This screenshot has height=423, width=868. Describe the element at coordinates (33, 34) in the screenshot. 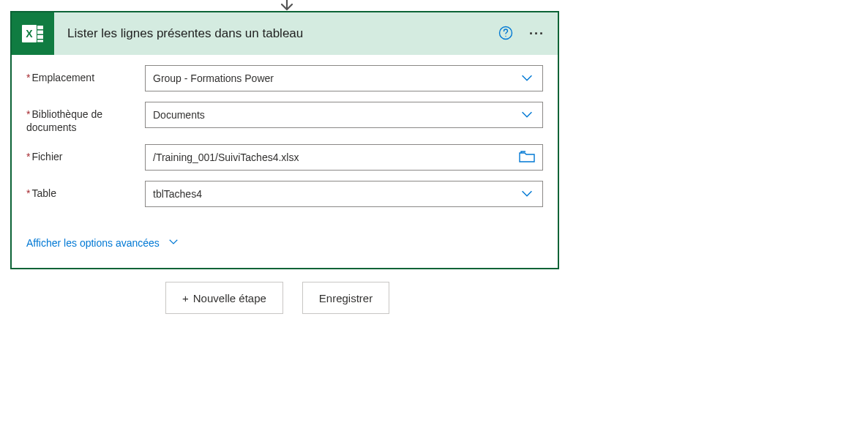

I see `excel-icon: X` at that location.